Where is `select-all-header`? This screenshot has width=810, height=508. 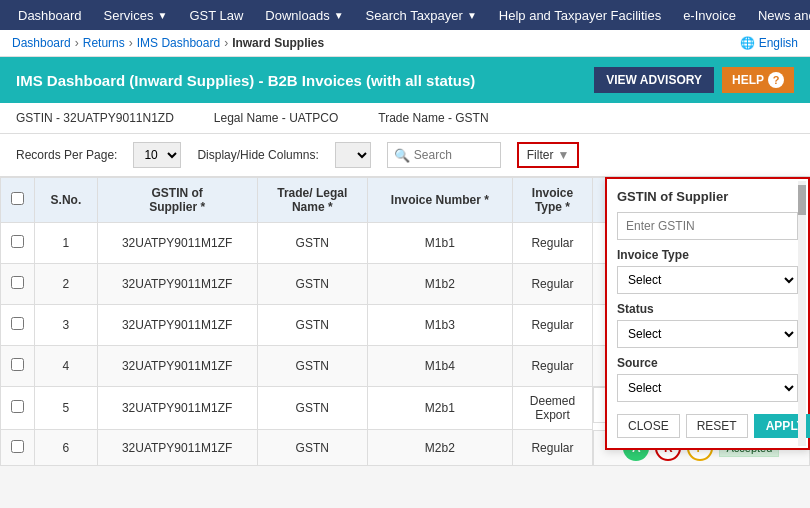 select-all-header is located at coordinates (18, 200).